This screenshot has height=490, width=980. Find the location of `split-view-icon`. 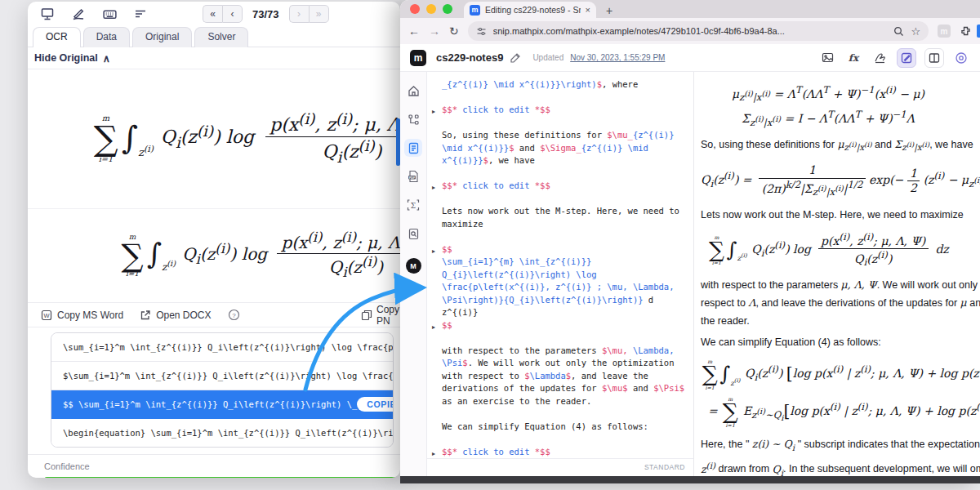

split-view-icon is located at coordinates (934, 58).